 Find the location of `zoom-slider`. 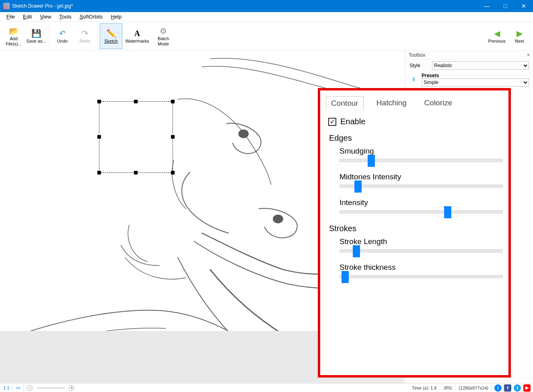

zoom-slider is located at coordinates (51, 388).